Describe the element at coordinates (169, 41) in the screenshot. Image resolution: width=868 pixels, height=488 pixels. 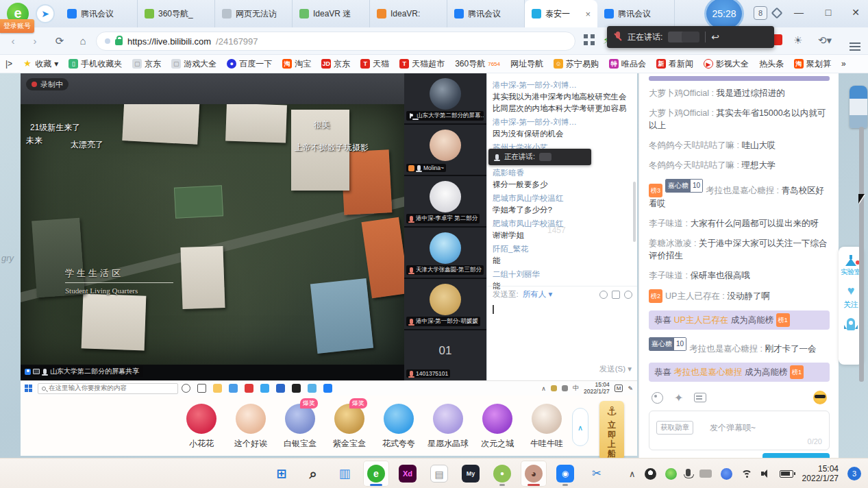
I see `url-domain: https://live.bilibili.com` at that location.